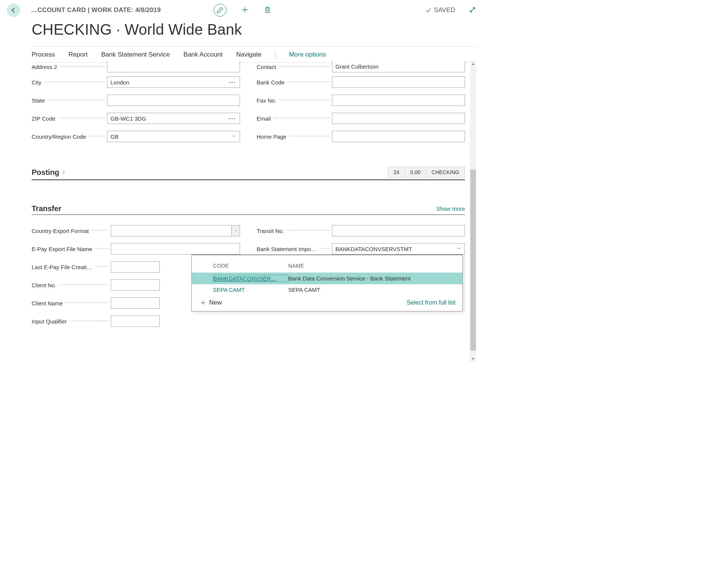  What do you see at coordinates (49, 321) in the screenshot?
I see `label-input-qualifier: Input Qualifier` at bounding box center [49, 321].